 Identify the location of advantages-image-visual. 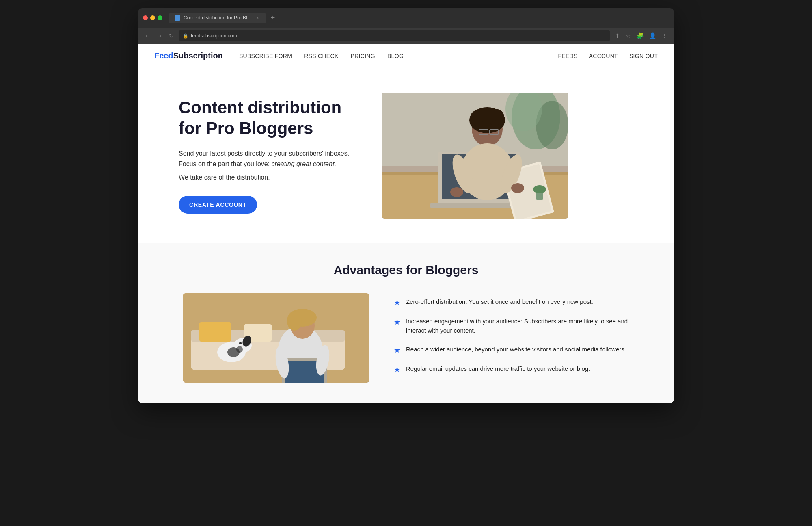
(276, 338).